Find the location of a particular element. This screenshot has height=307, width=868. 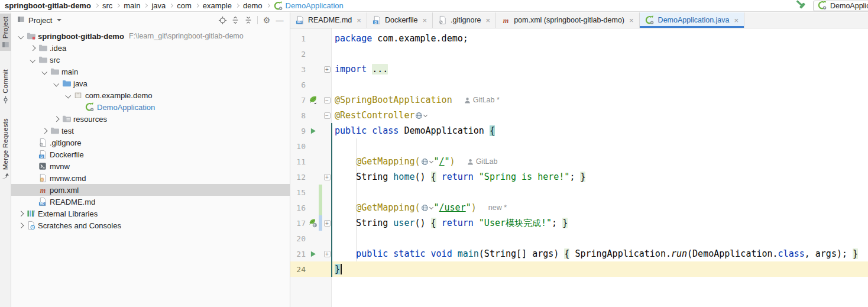

code-line-1: 1package com.example.demo; is located at coordinates (579, 38).